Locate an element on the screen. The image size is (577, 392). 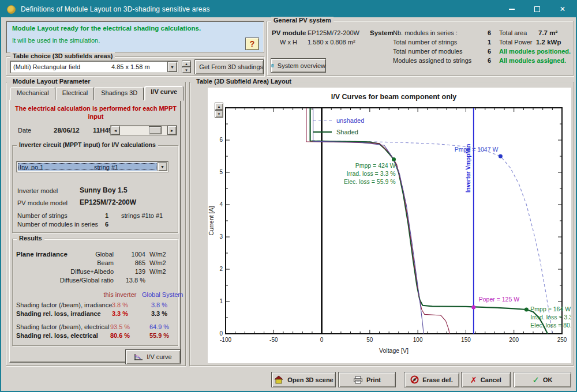
minimize-button is located at coordinates (512, 9).